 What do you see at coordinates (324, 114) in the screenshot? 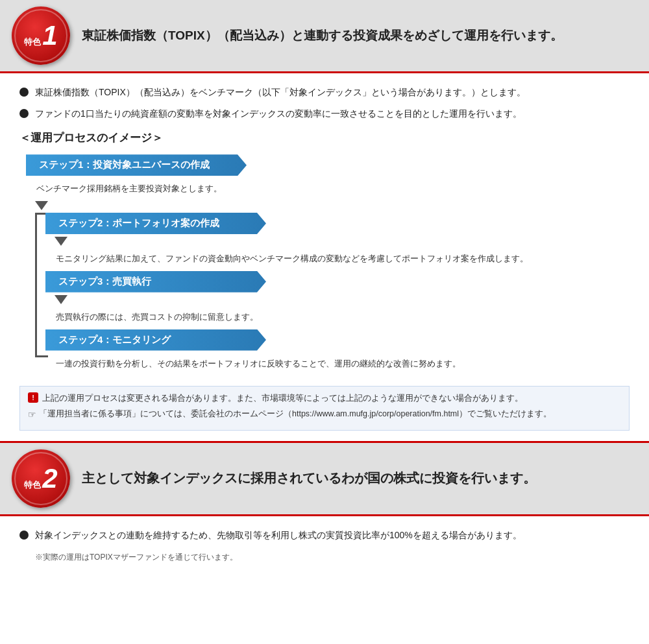
I see `list-item: ファンドの1口当たりの純資産額の変動率を対象インデックスの変動率に一致させること…` at bounding box center [324, 114].